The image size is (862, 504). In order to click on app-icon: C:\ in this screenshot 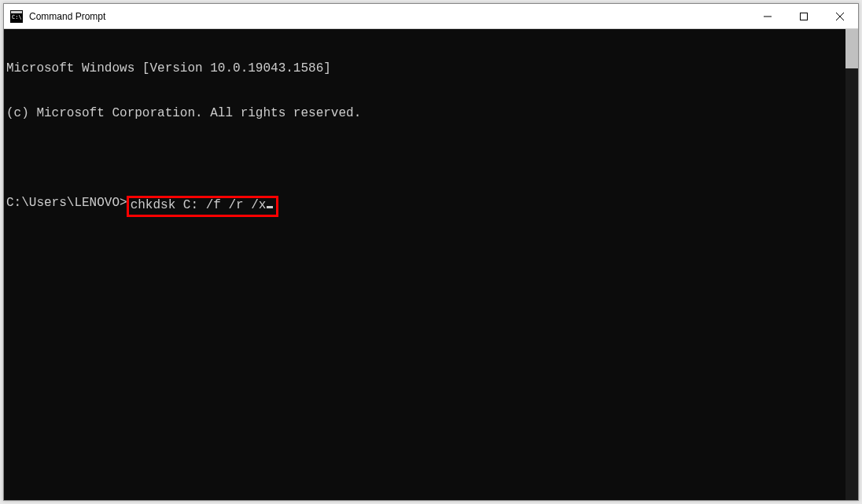, I will do `click(17, 17)`.